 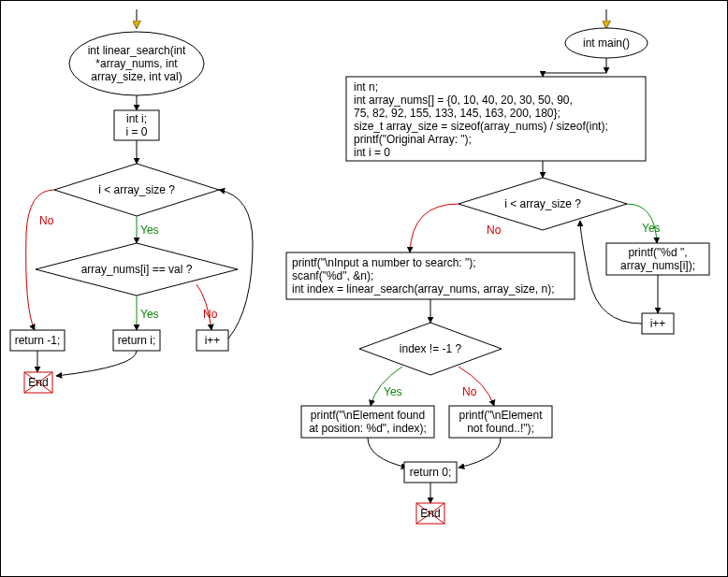 What do you see at coordinates (137, 50) in the screenshot?
I see `svg-text: int linear_search(int` at bounding box center [137, 50].